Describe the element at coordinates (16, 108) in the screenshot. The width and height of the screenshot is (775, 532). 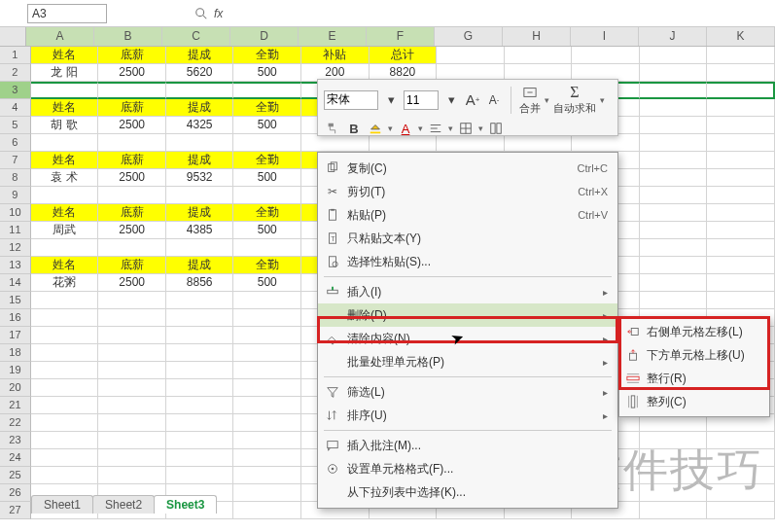
I see `row-header: 4` at that location.